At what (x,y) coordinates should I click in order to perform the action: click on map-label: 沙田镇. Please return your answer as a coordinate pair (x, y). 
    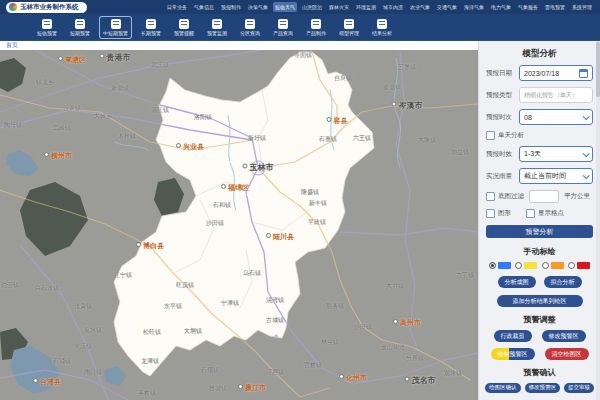
    Looking at the image, I should click on (215, 224).